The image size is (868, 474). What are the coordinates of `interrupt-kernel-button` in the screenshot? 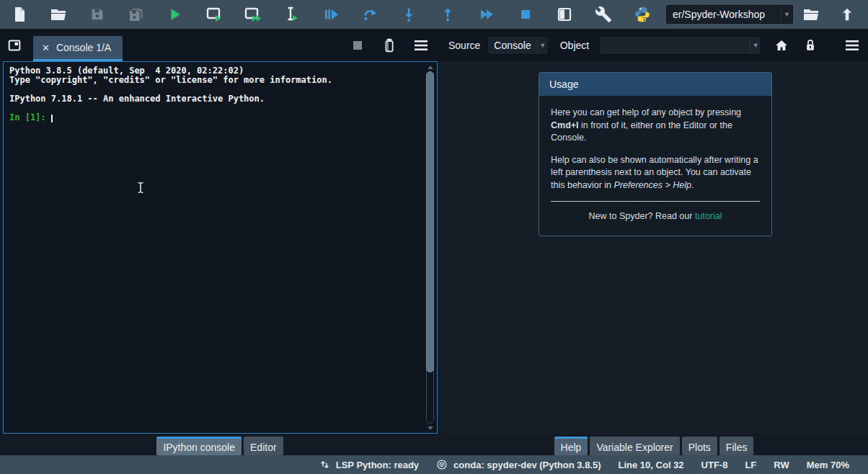 It's located at (358, 45).